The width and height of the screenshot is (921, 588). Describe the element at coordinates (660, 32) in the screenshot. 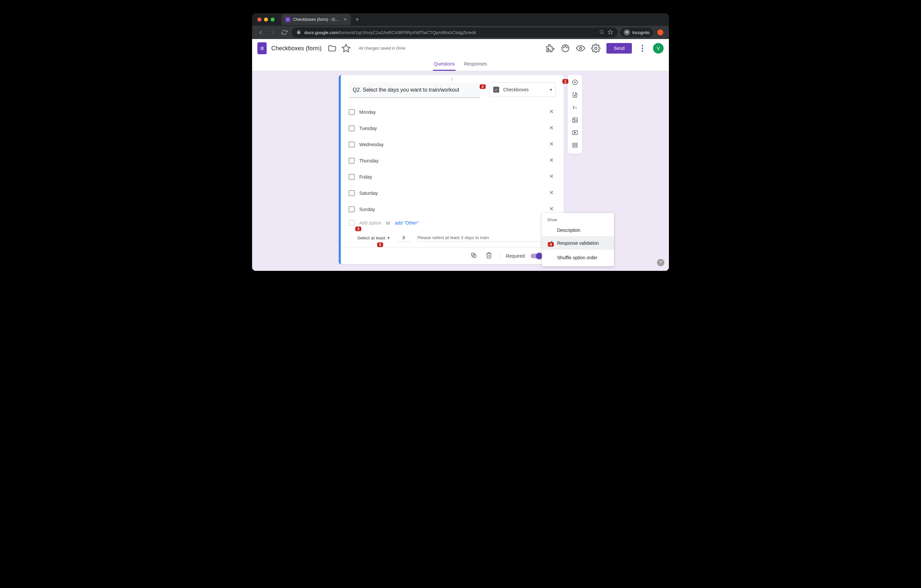

I see `extensions-icon` at that location.